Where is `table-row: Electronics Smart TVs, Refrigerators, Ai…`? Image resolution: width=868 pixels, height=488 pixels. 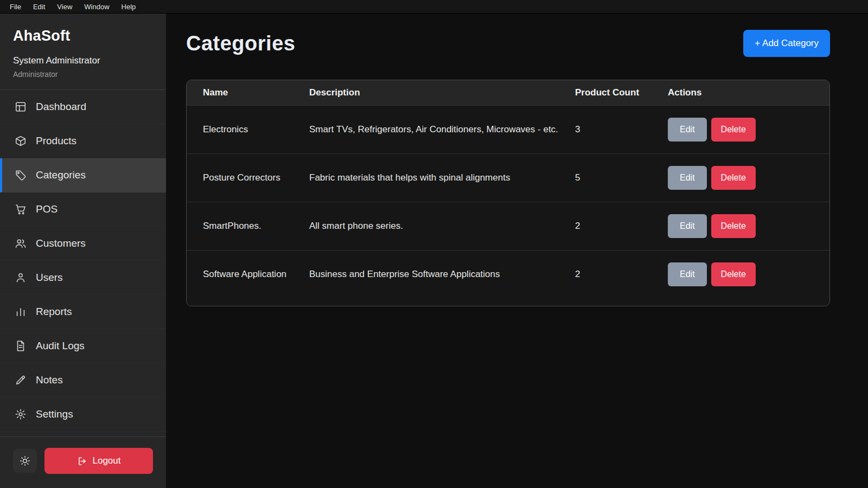
table-row: Electronics Smart TVs, Refrigerators, Ai… is located at coordinates (508, 130).